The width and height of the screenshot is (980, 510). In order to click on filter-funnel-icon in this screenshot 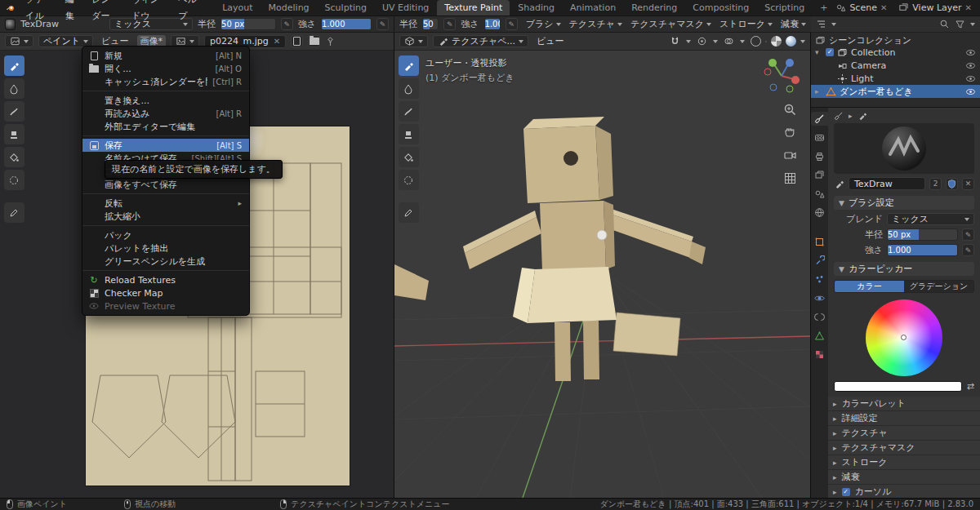, I will do `click(960, 24)`.